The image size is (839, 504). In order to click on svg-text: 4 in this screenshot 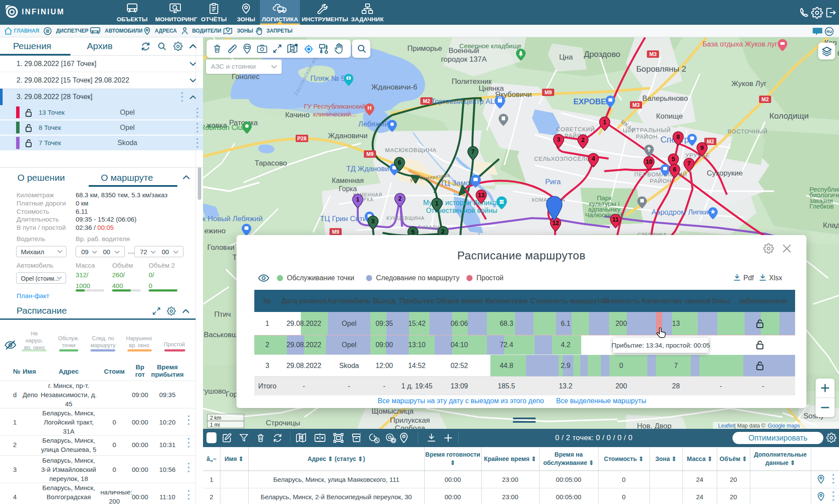, I will do `click(593, 159)`.